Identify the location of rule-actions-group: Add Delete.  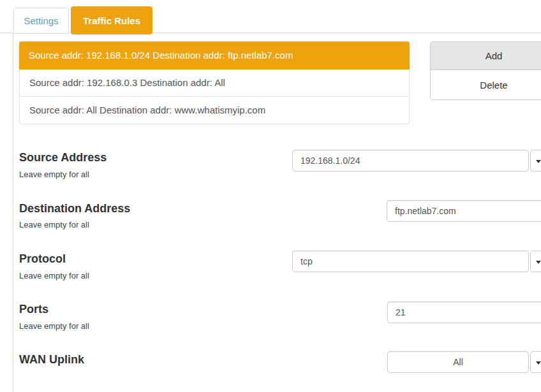
(485, 71).